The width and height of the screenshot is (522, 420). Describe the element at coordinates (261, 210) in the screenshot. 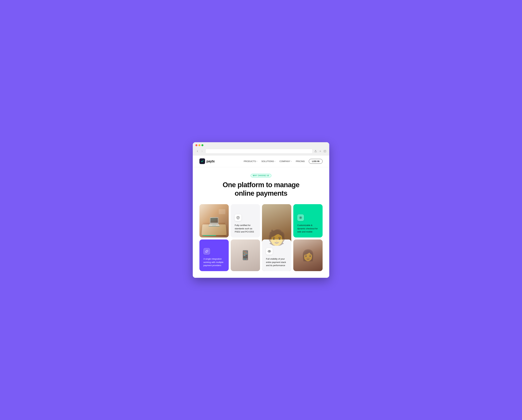

I see `browser-window: paytx PRODUCTS + SOLUTIONS + COMPANY + P…` at that location.